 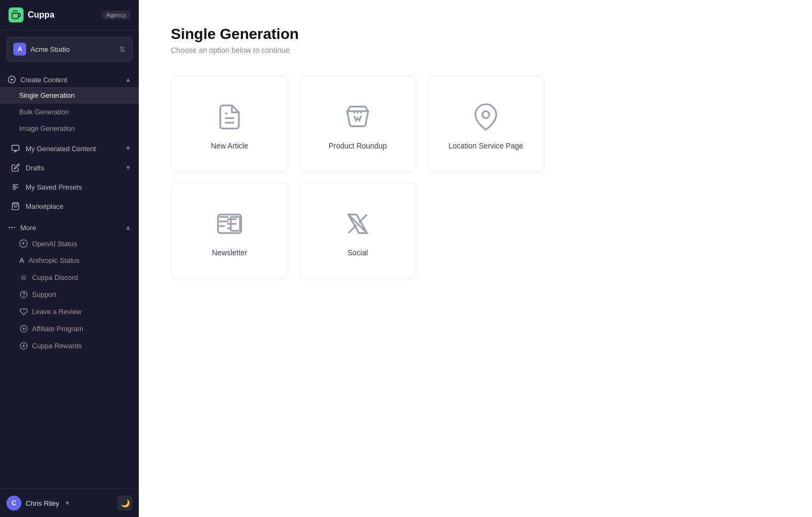 What do you see at coordinates (31, 15) in the screenshot?
I see `logo-area: Cuppa` at bounding box center [31, 15].